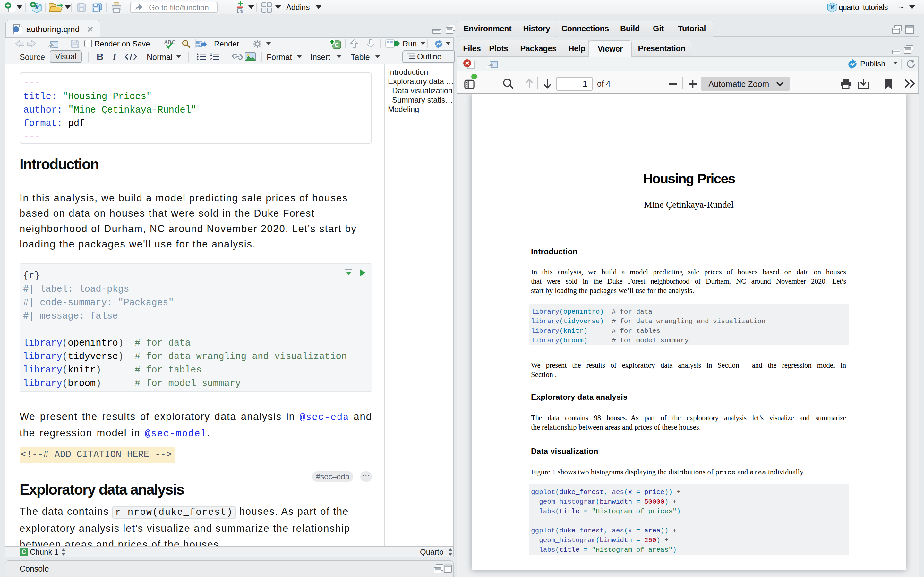 The height and width of the screenshot is (577, 924). What do you see at coordinates (337, 45) in the screenshot?
I see `svg-text: C` at bounding box center [337, 45].